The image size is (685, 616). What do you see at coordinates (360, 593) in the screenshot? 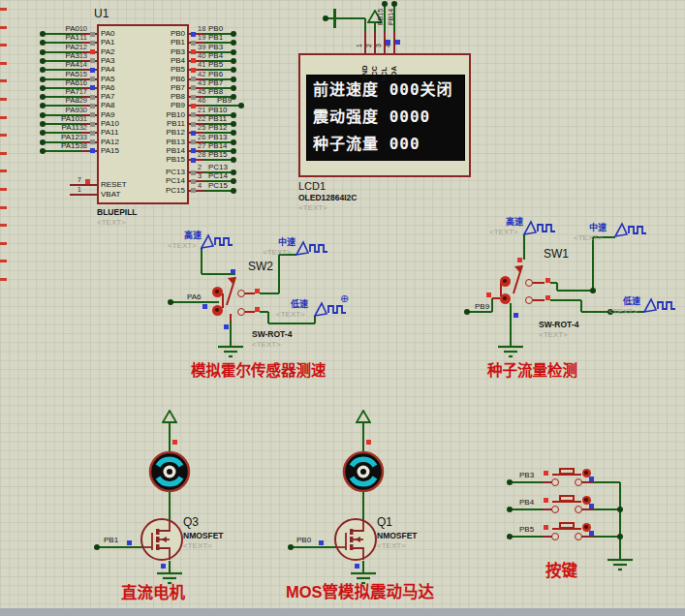
I see `q1-section-title: MOS管模拟震动马达` at bounding box center [360, 593].